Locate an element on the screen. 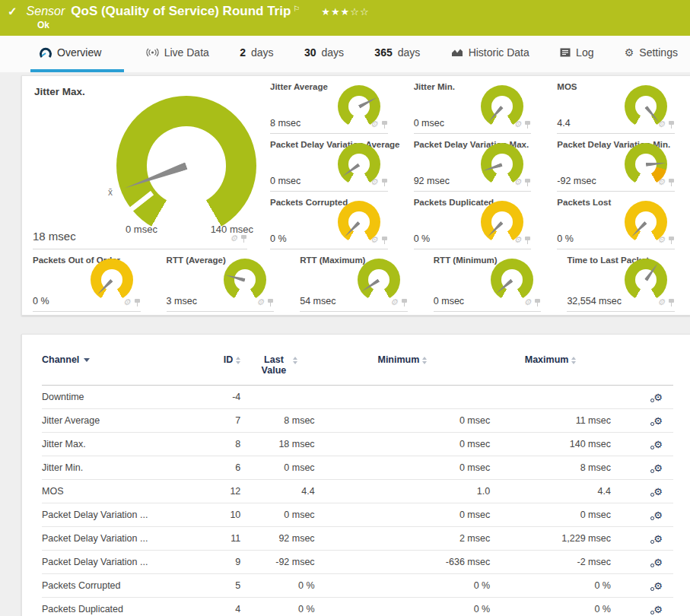 This screenshot has height=616, width=690. gauge-cell-time-to-last-packet: Time to Last Packet 32,554 msec ⚙ is located at coordinates (623, 281).